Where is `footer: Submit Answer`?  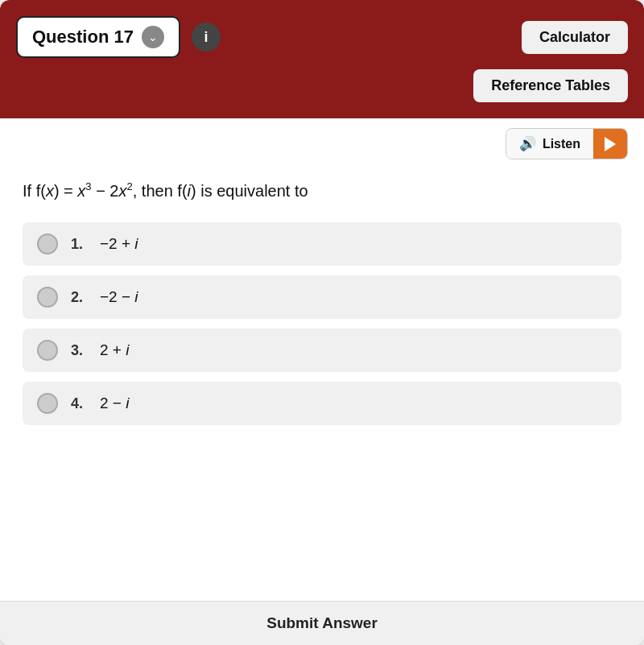
footer: Submit Answer is located at coordinates (322, 623).